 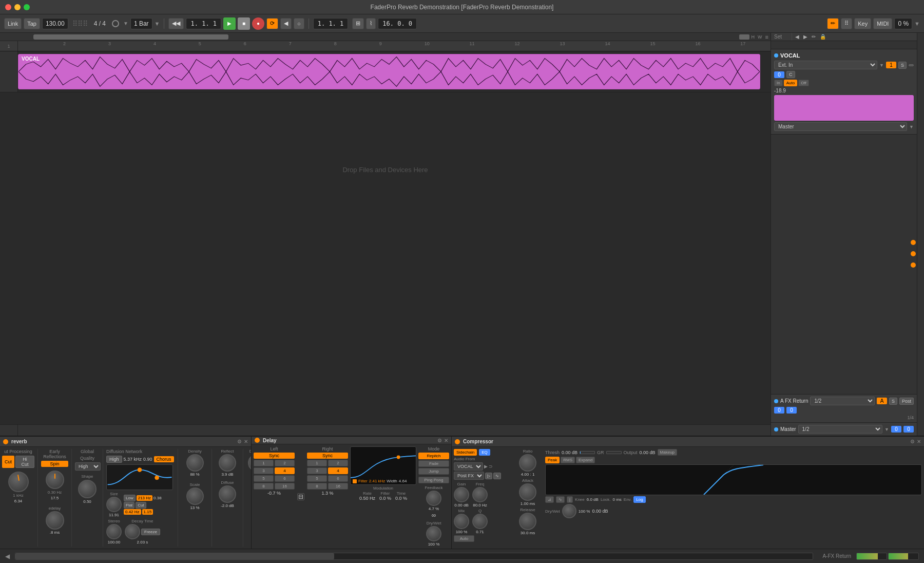 What do you see at coordinates (264, 463) in the screenshot?
I see `l-1: 1` at bounding box center [264, 463].